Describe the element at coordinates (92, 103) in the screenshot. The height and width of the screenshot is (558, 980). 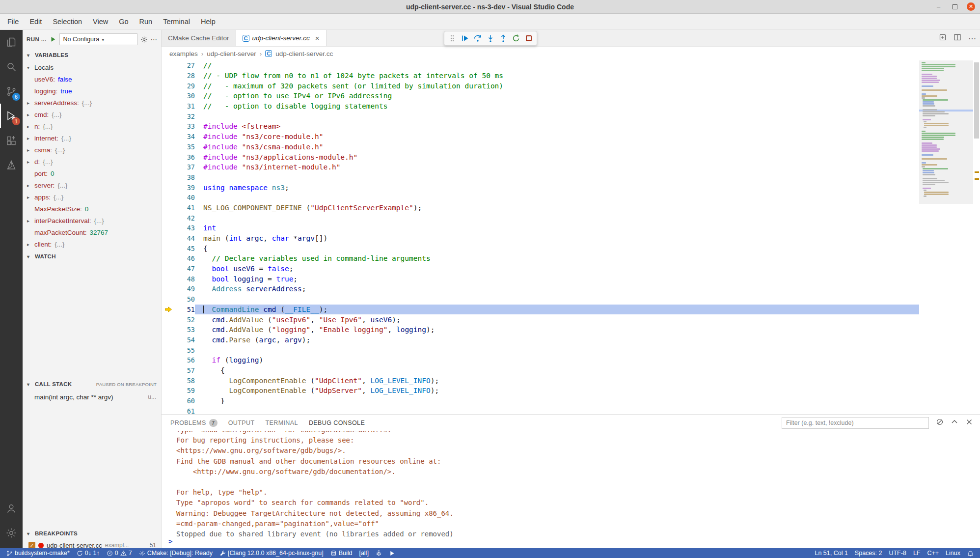
I see `variable-item: ▸serverAddress:{...}` at that location.